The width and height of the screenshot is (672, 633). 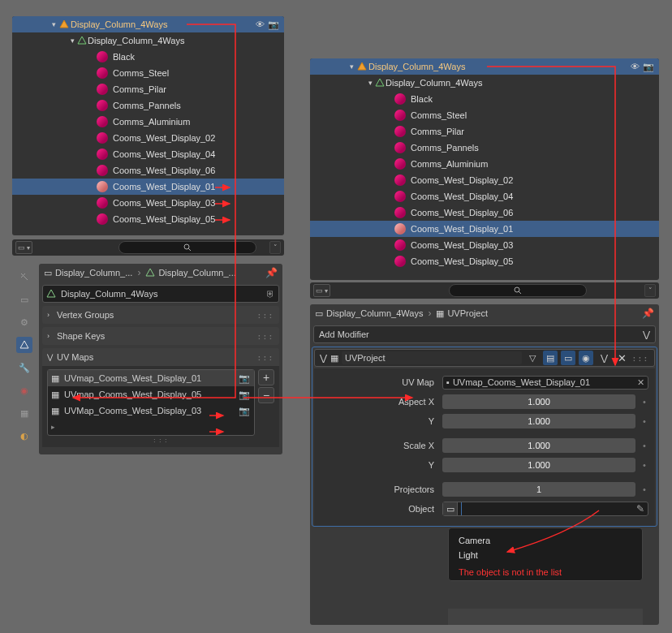 What do you see at coordinates (539, 489) in the screenshot?
I see `projectors-input: 1` at bounding box center [539, 489].